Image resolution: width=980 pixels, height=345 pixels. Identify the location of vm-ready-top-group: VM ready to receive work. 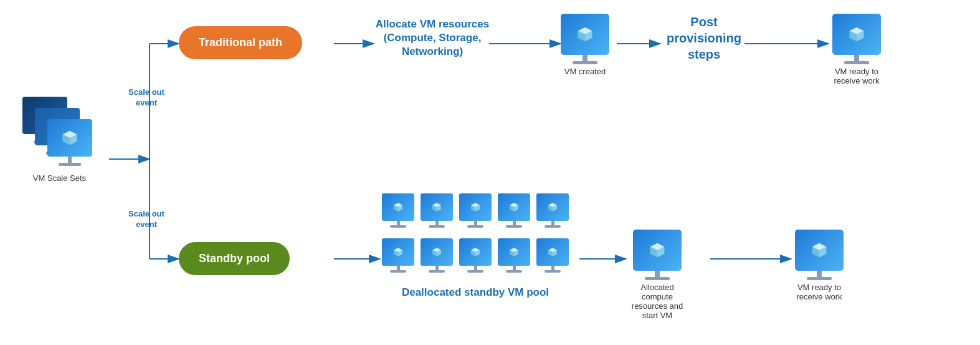
(857, 50).